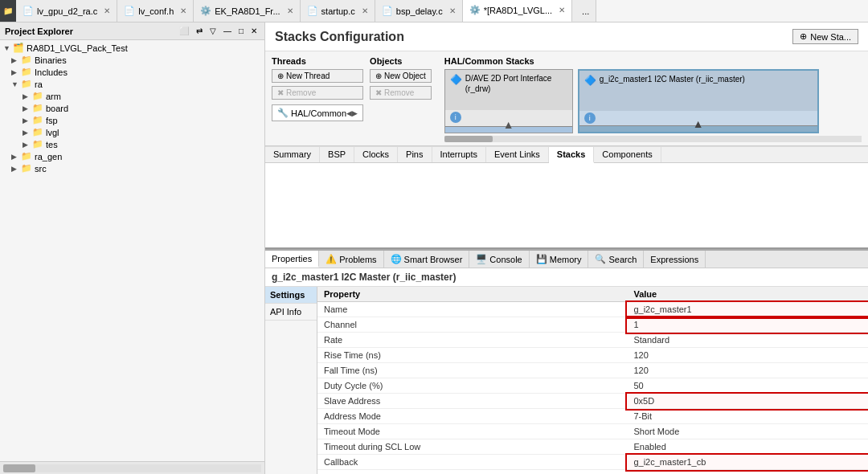  Describe the element at coordinates (747, 432) in the screenshot. I see `prop-value-8: Short Mode` at that location.